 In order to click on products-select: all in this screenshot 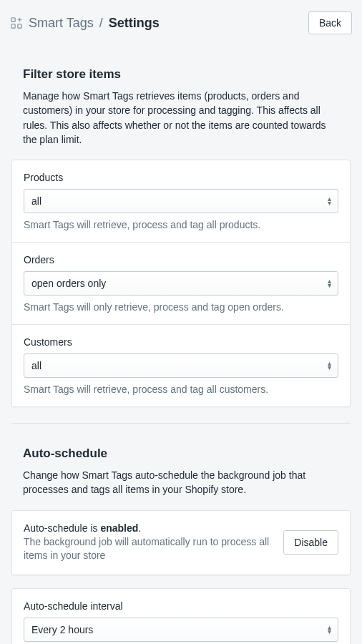, I will do `click(181, 201)`.